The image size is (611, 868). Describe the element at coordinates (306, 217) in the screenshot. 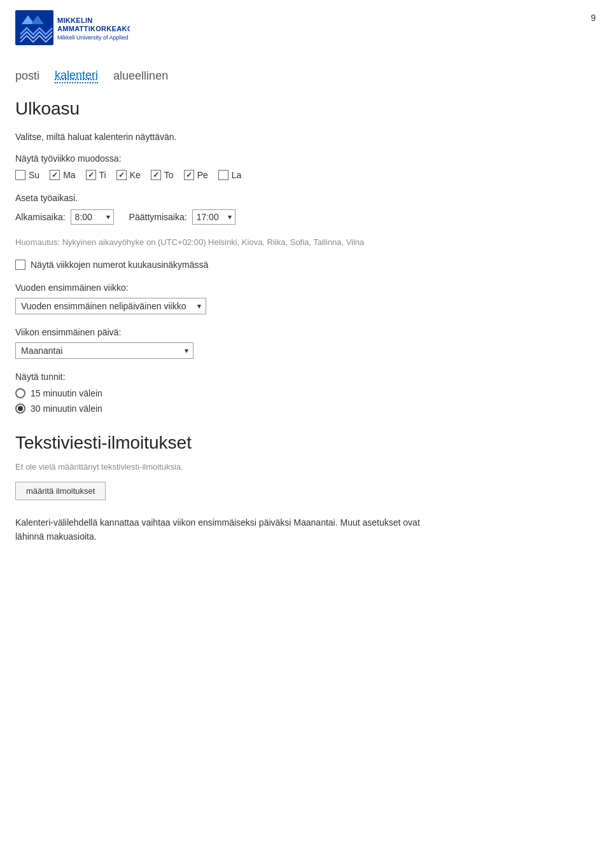

I see `time-row: Alkamisaika: 8:00 9:00 10:00 Päättymisai…` at that location.